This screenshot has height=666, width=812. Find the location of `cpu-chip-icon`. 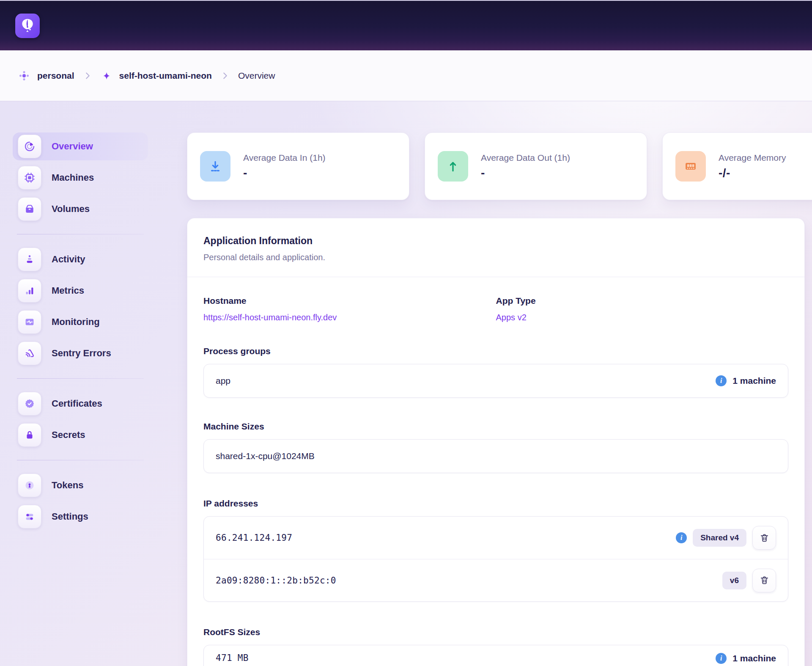

cpu-chip-icon is located at coordinates (30, 178).